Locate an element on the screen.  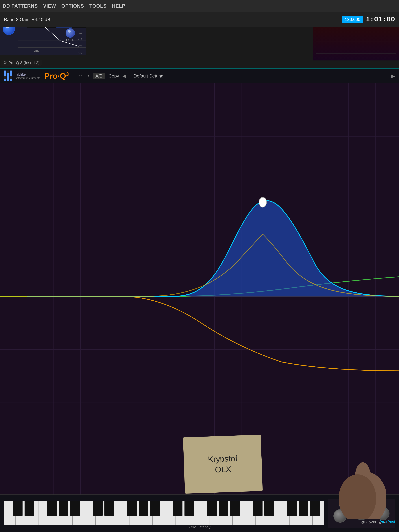
pro-q3-header-controls: ↩ ↪ A/B Copy ◀ Default Setting is located at coordinates (121, 76).